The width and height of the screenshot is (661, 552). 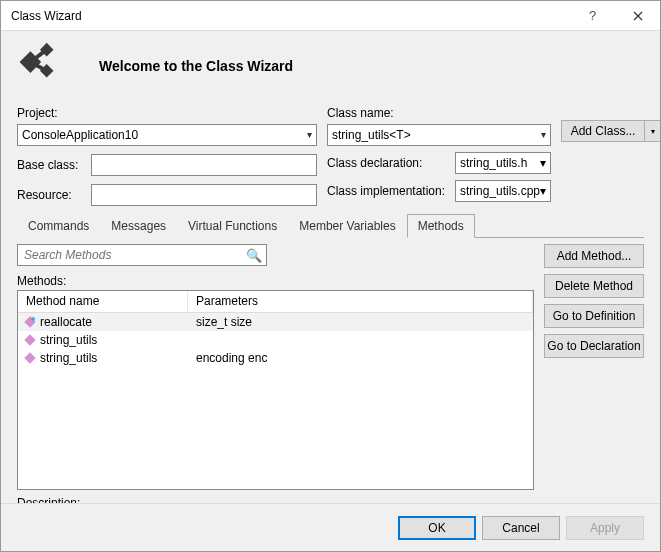 I want to click on cancel-button: Cancel, so click(x=521, y=528).